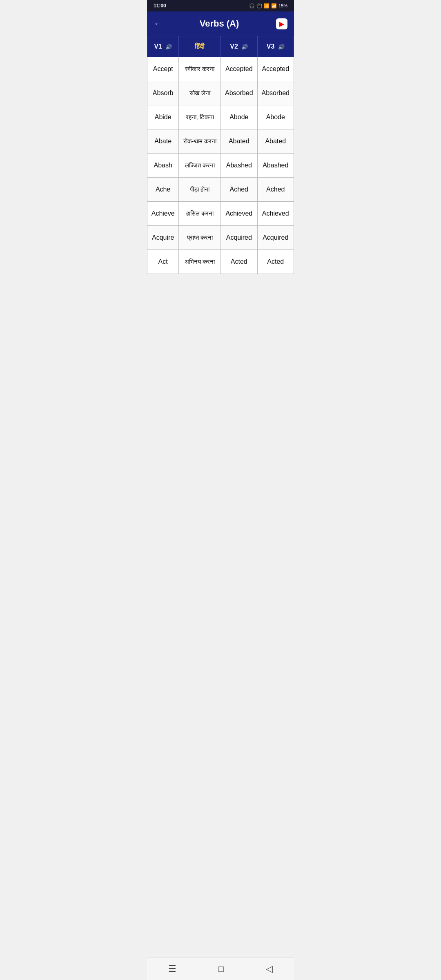 The height and width of the screenshot is (980, 441). I want to click on cell-hindi: स्वीकार करना, so click(200, 69).